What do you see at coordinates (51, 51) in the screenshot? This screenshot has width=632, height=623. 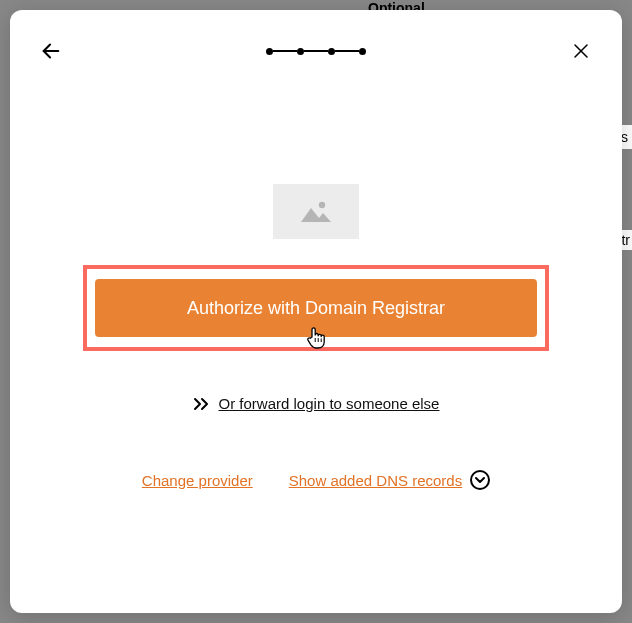 I see `arrow-left-icon` at bounding box center [51, 51].